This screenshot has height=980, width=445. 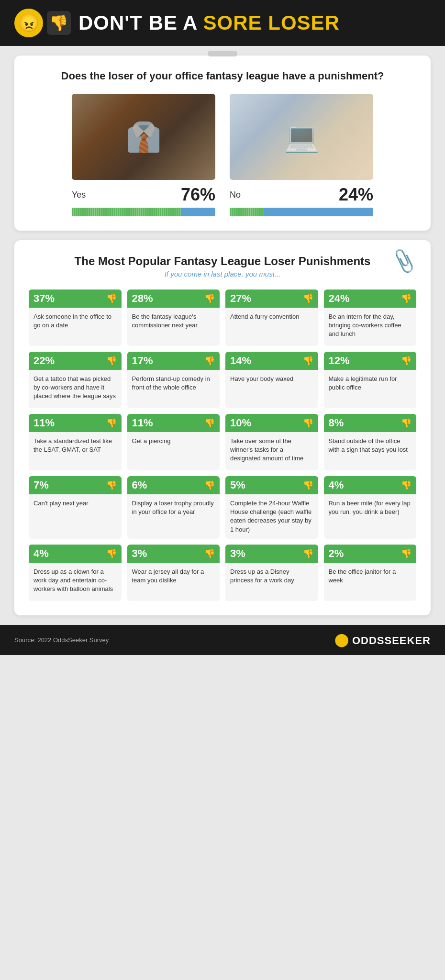 I want to click on survey-no-pct: 24%, so click(x=356, y=195).